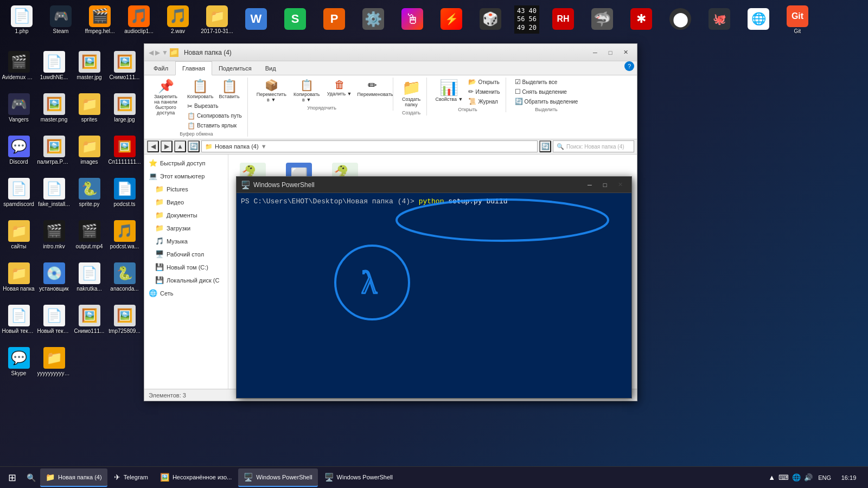 This screenshot has width=868, height=488. I want to click on ribbon-invertselect-button: 🔄 Обратить выделение, so click(547, 101).